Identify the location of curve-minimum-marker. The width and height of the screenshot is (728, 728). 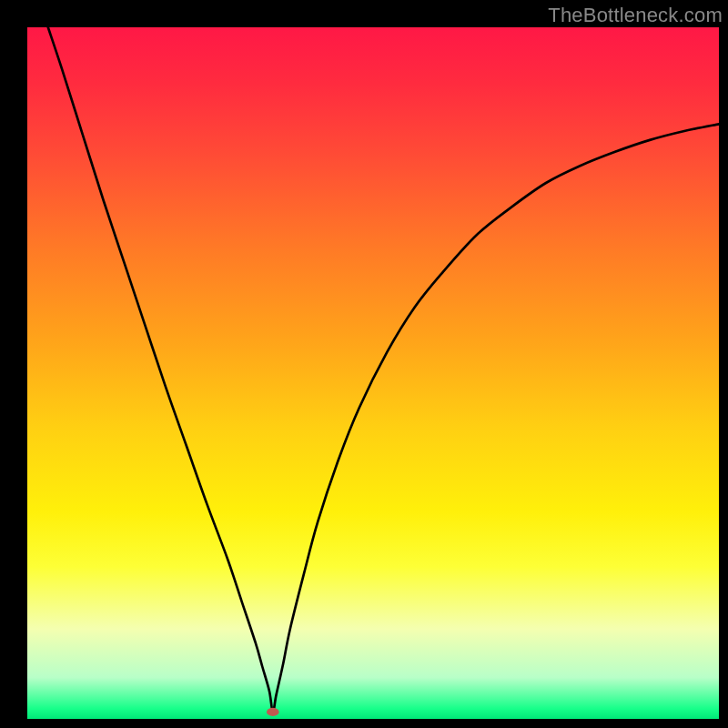
(273, 712).